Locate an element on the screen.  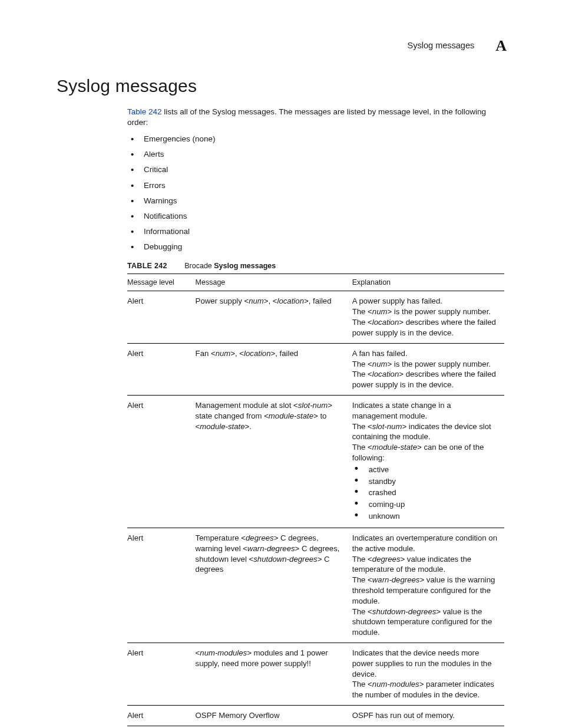
list-item: Notifications is located at coordinates (312, 216).